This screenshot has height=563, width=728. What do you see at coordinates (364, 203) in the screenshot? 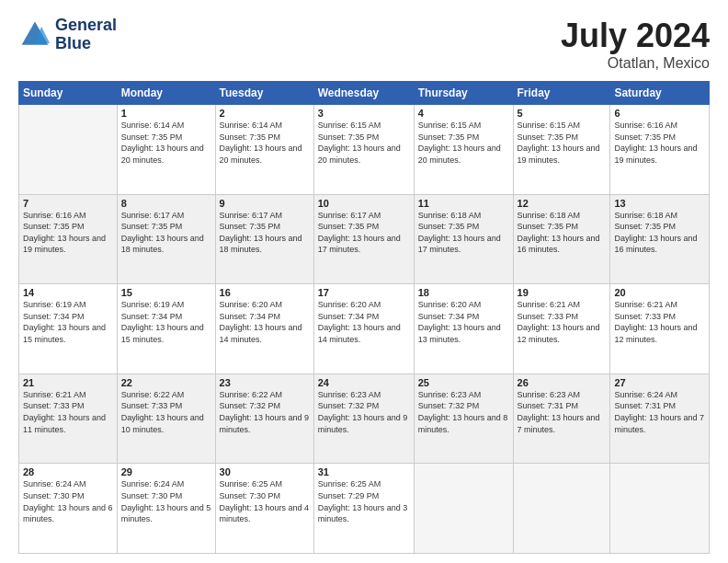
I see `day-number: 10` at bounding box center [364, 203].